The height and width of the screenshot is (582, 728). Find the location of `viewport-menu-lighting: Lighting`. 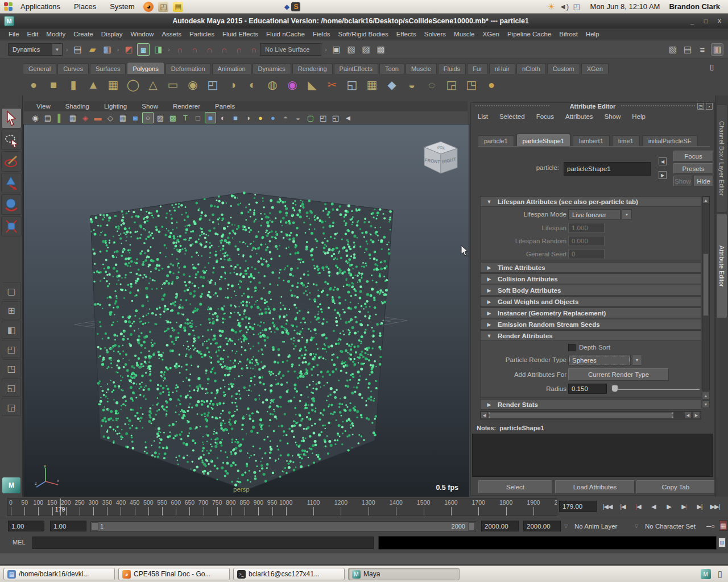

viewport-menu-lighting: Lighting is located at coordinates (115, 106).